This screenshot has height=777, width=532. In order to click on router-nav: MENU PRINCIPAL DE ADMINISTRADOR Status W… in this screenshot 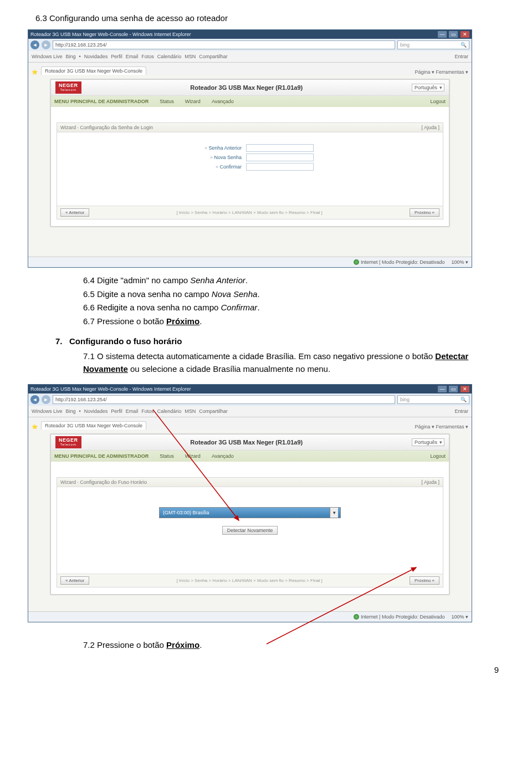, I will do `click(250, 456)`.